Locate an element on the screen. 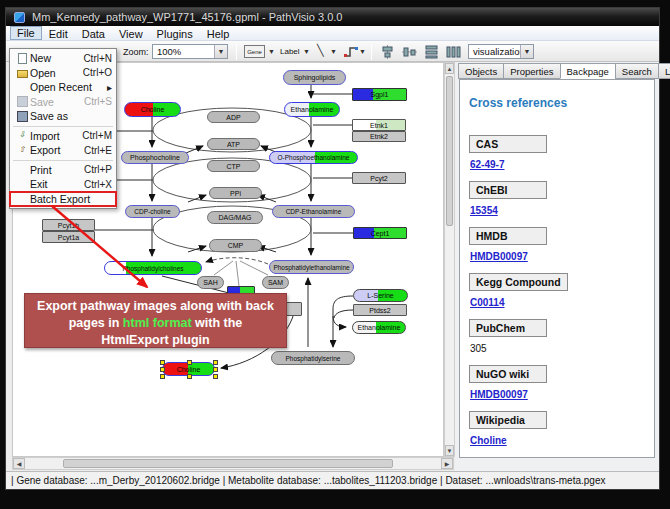 This screenshot has width=670, height=509. xref-header: PubChem is located at coordinates (508, 328).